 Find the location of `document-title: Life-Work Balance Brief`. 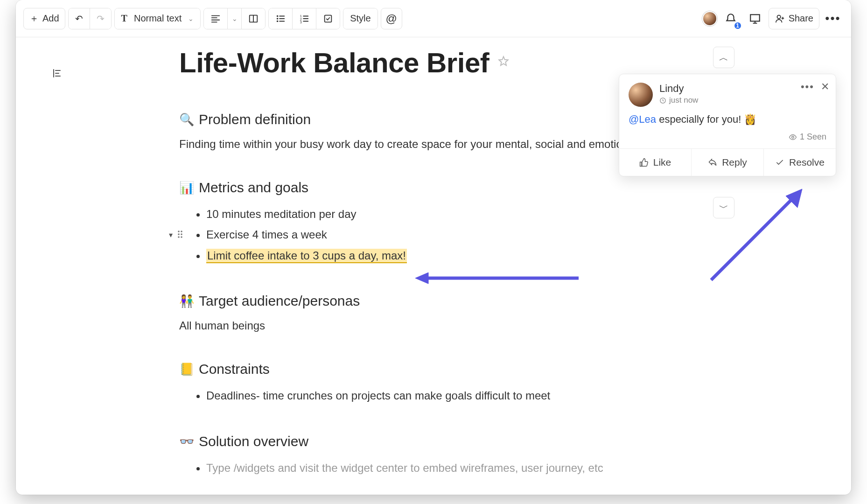

document-title: Life-Work Balance Brief is located at coordinates (334, 63).